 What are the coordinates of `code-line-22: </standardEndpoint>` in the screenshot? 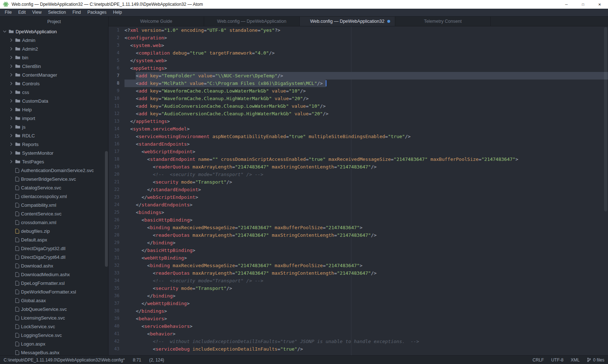 It's located at (366, 189).